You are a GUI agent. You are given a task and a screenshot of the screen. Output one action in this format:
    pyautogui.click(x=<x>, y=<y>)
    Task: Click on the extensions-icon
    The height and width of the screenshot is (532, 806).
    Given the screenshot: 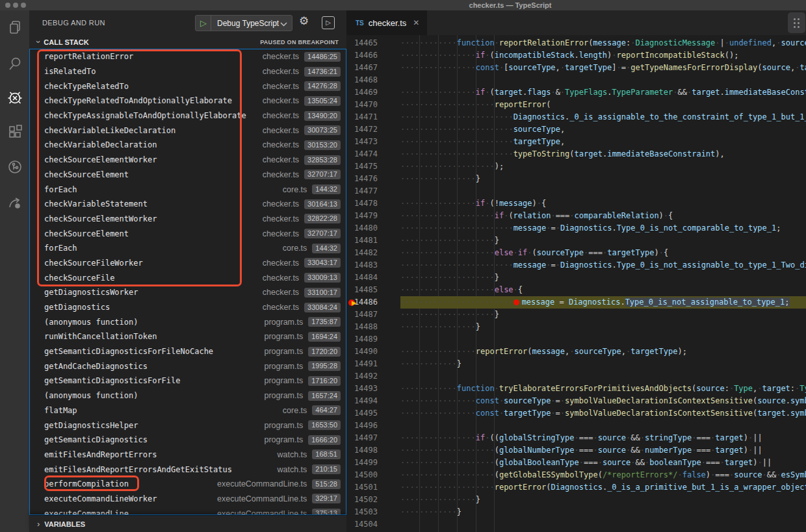 What is the action you would take?
    pyautogui.click(x=14, y=132)
    